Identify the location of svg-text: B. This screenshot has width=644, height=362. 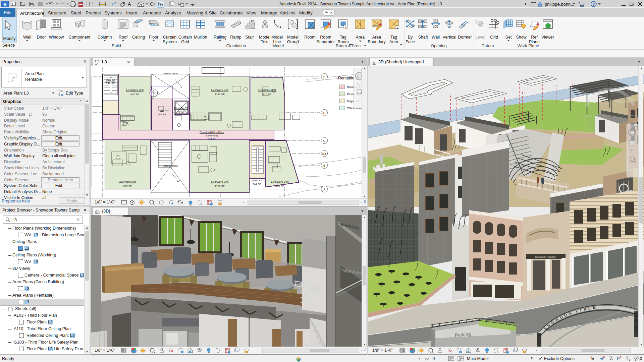
(324, 166).